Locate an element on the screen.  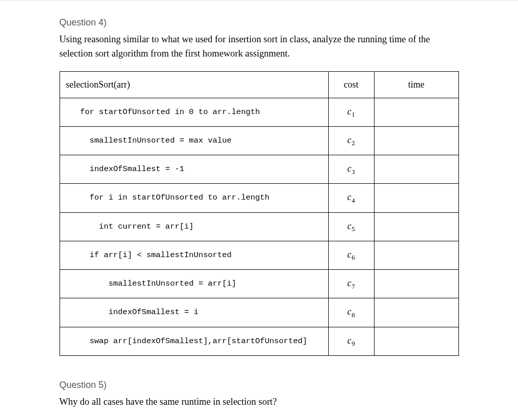
header-time: time is located at coordinates (416, 85).